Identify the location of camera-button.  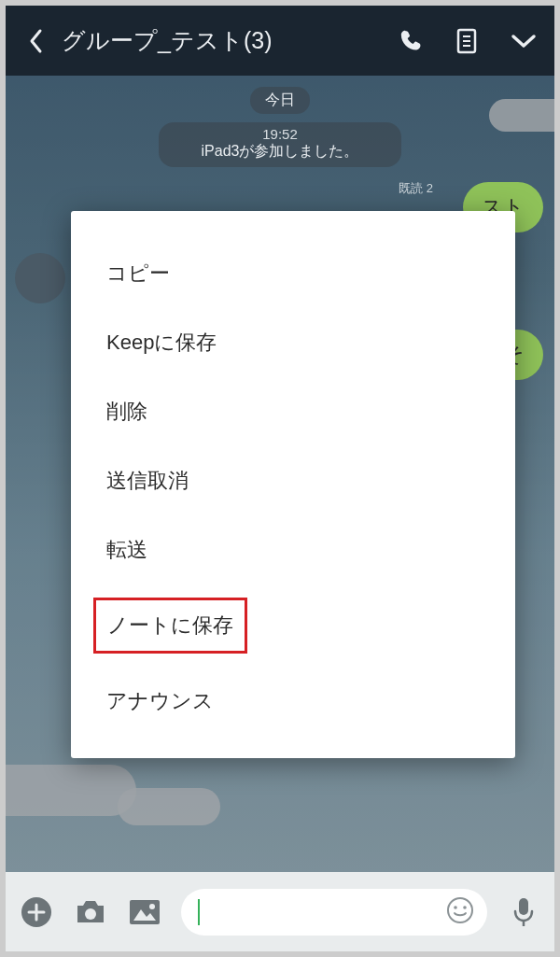
(91, 912).